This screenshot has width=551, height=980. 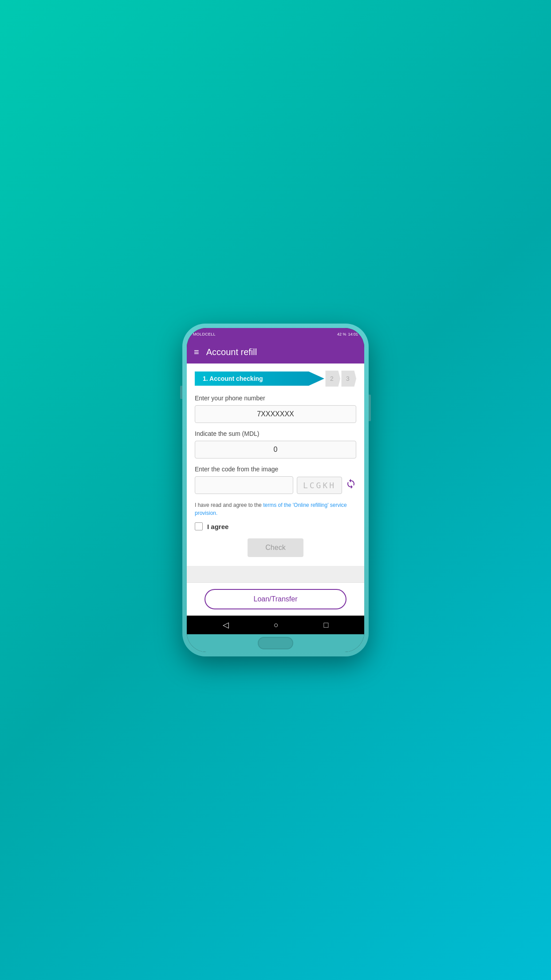 What do you see at coordinates (226, 625) in the screenshot?
I see `back-nav-icon: ◁` at bounding box center [226, 625].